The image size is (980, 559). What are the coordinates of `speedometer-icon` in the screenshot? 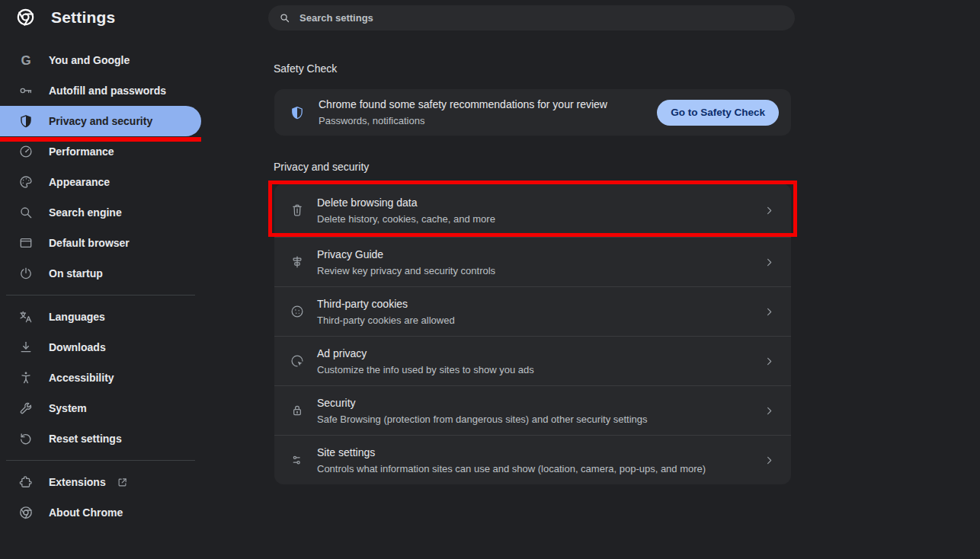 It's located at (26, 152).